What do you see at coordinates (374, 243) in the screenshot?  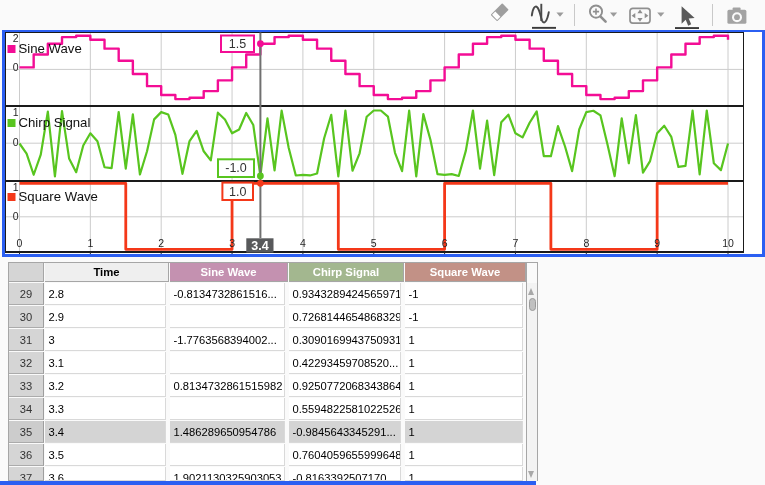 I see `svg-text: 5` at bounding box center [374, 243].